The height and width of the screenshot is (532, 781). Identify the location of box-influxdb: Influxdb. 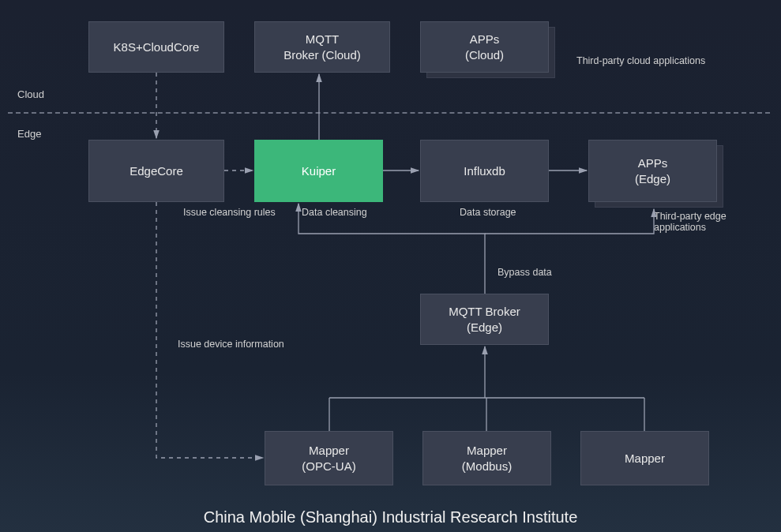
(485, 170).